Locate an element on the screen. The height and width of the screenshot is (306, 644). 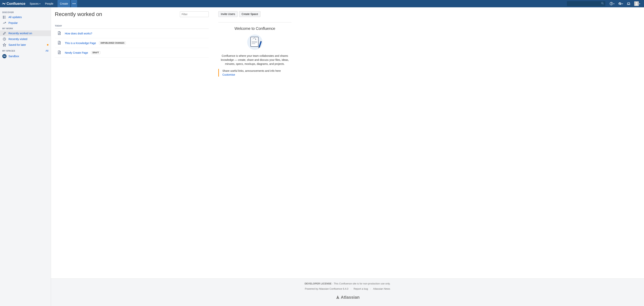
footer: DEVELOPER LICENSE - This Confluence site… is located at coordinates (348, 292).